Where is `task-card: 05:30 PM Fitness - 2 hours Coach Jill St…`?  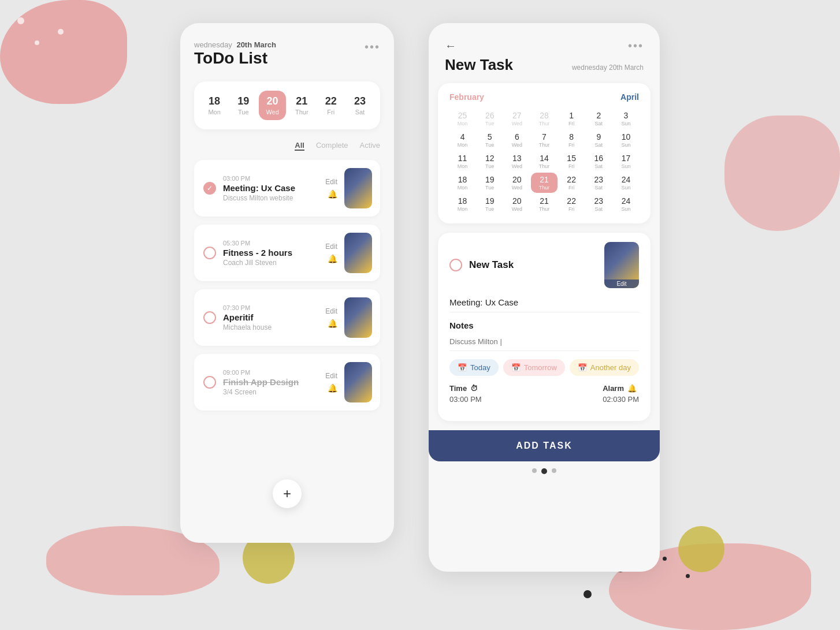
task-card: 05:30 PM Fitness - 2 hours Coach Jill St… is located at coordinates (287, 253).